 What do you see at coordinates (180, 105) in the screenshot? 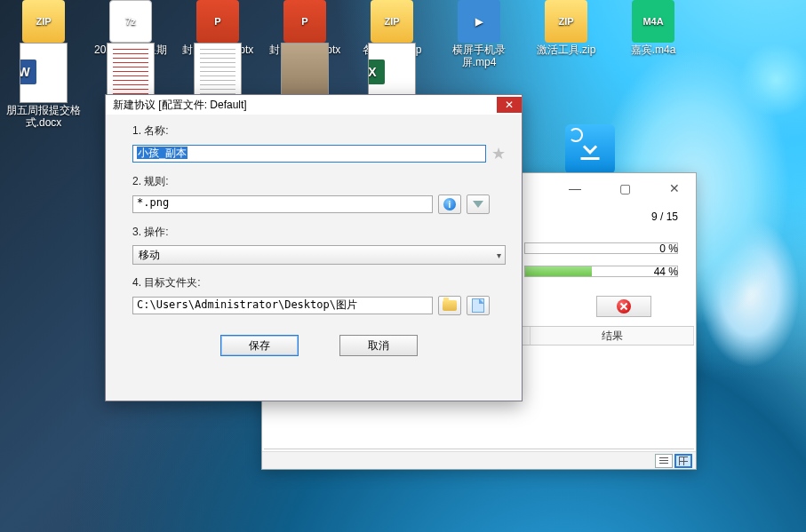
I see `dialog-title: 新建协议 [配置文件: Default]` at bounding box center [180, 105].